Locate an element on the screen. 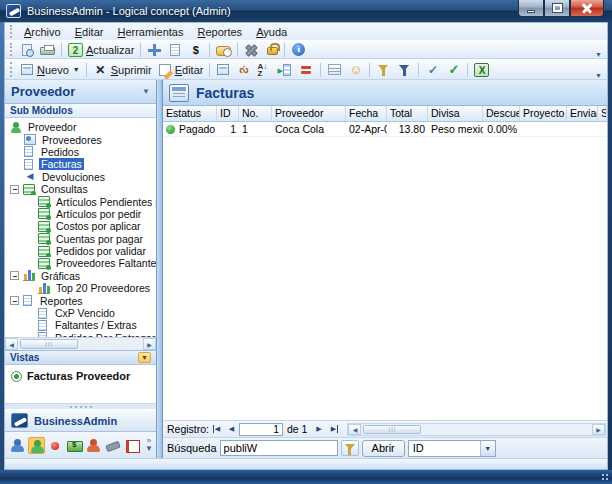  tree-horizontal-scrollbar: ◀ ||| ▶ is located at coordinates (80, 344).